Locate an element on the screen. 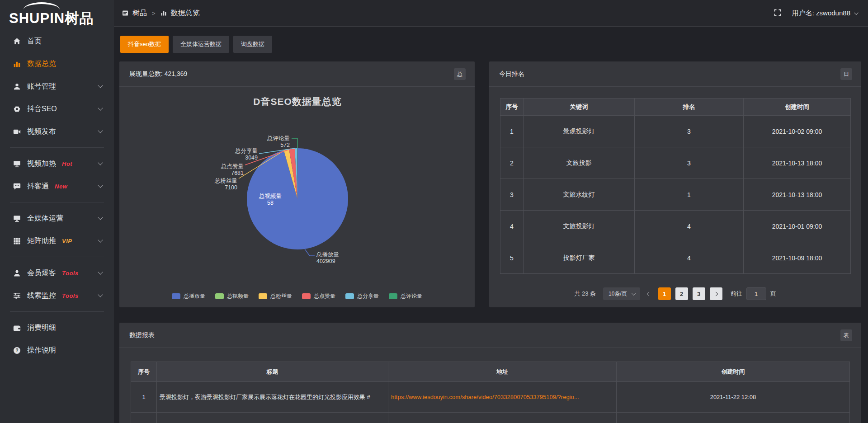 Image resolution: width=868 pixels, height=423 pixels. tab-2: 询盘数据 is located at coordinates (253, 44).